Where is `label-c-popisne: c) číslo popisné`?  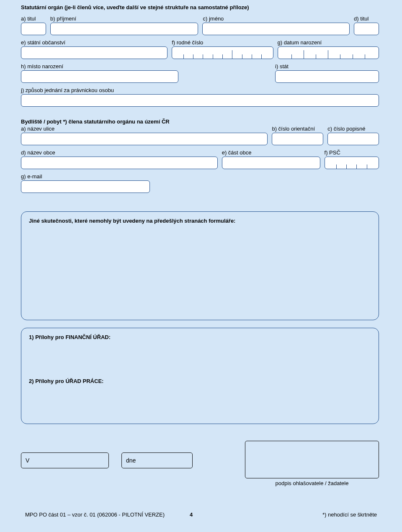
label-c-popisne: c) číslo popisné is located at coordinates (353, 129).